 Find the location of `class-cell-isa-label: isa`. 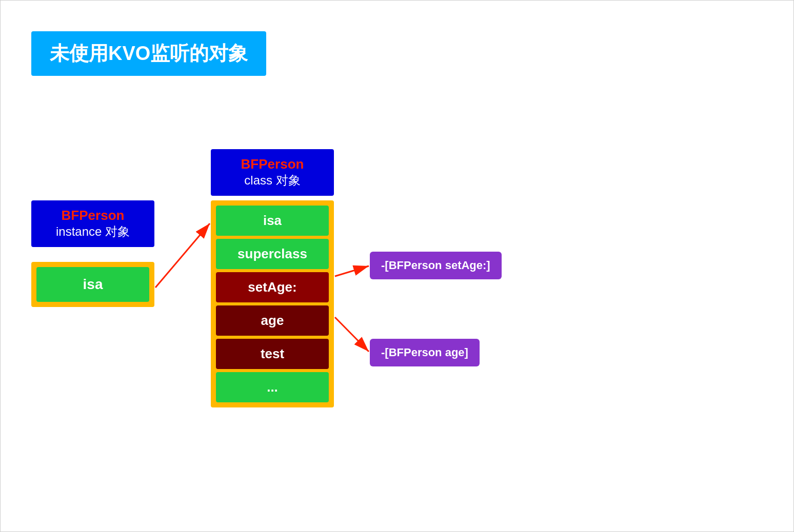

class-cell-isa-label: isa is located at coordinates (272, 220).